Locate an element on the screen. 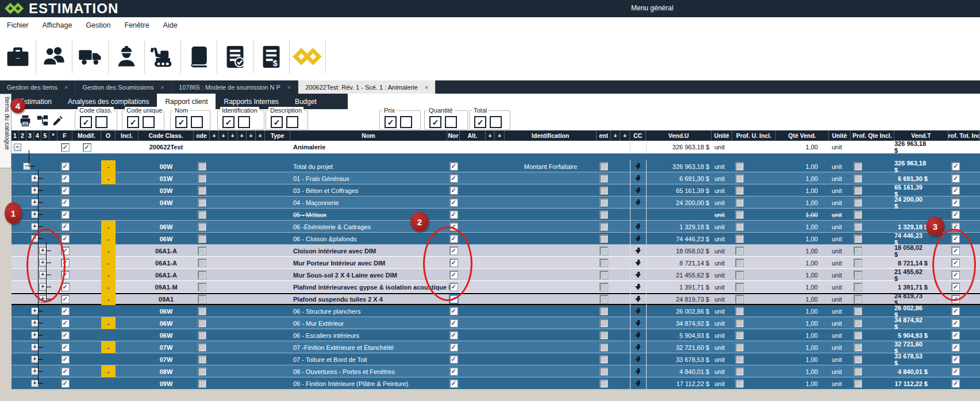 This screenshot has height=401, width=980. brand-icon is located at coordinates (308, 57).